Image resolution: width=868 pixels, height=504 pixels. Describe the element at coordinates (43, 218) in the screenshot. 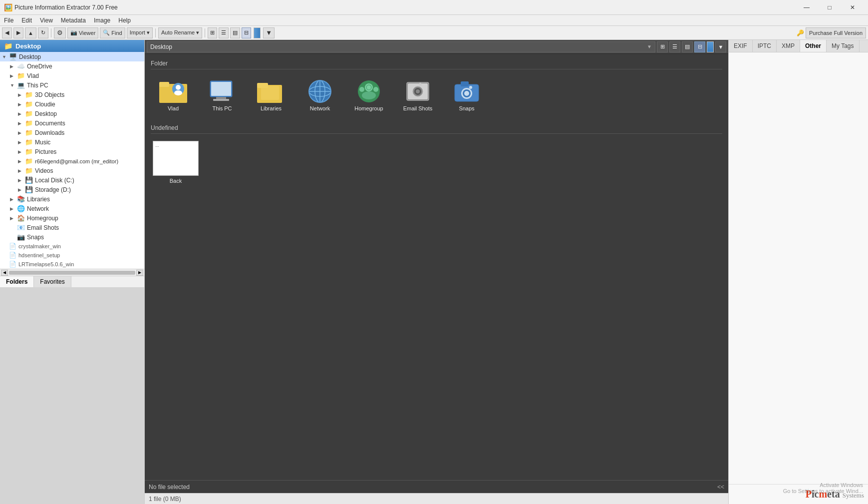

I see `tree-item-label: Homegroup` at that location.